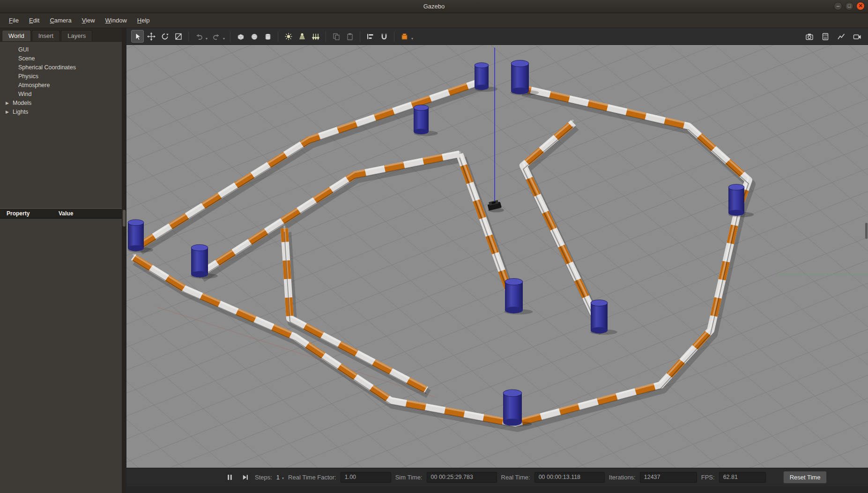 The height and width of the screenshot is (493, 868). What do you see at coordinates (825, 37) in the screenshot?
I see `log-recording-button: LOG` at bounding box center [825, 37].